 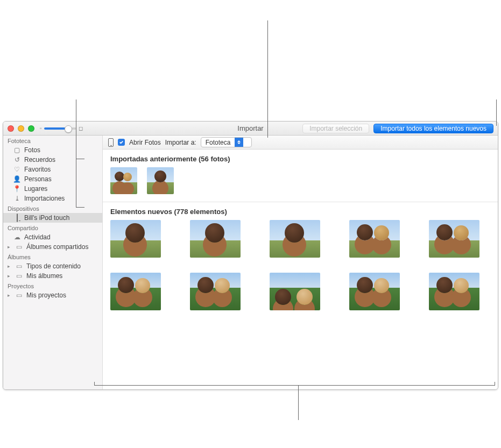 I want to click on import-all-new-button: Importar todos los elementos nuevos, so click(x=434, y=129).